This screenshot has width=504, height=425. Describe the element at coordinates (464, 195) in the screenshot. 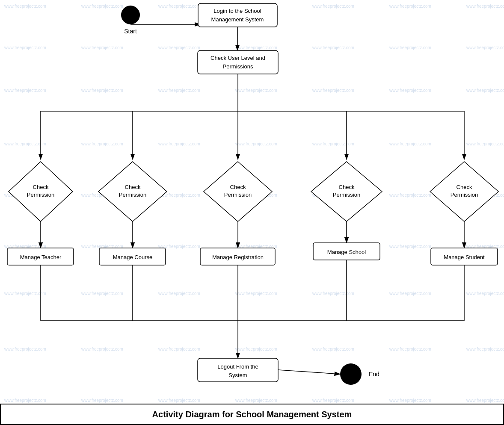

I see `diamond-5-line2: Permission` at that location.